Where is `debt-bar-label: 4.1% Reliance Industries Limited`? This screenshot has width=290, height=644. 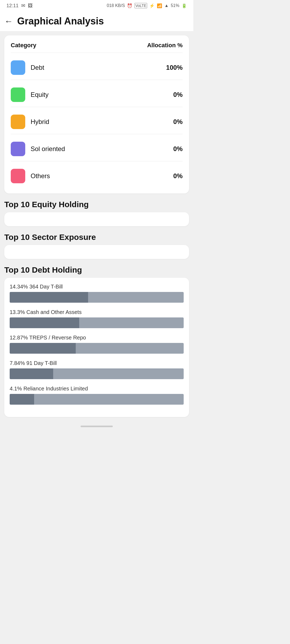
debt-bar-label: 4.1% Reliance Industries Limited is located at coordinates (97, 389).